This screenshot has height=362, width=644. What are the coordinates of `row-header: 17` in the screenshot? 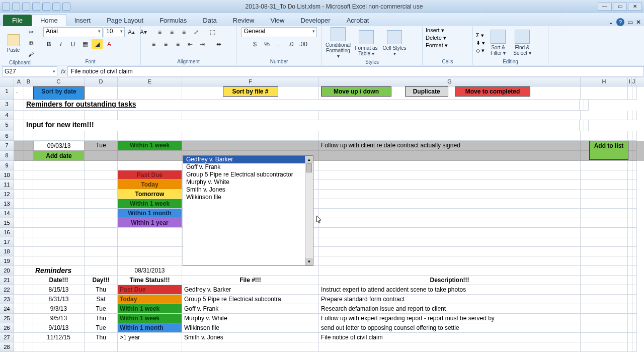 It's located at (7, 242).